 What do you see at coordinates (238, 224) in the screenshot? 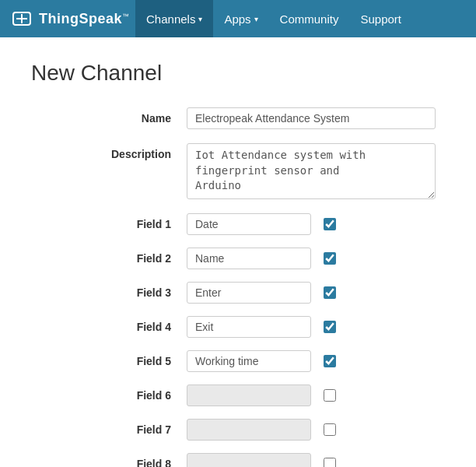
I see `field-row-1: Field 1` at bounding box center [238, 224].